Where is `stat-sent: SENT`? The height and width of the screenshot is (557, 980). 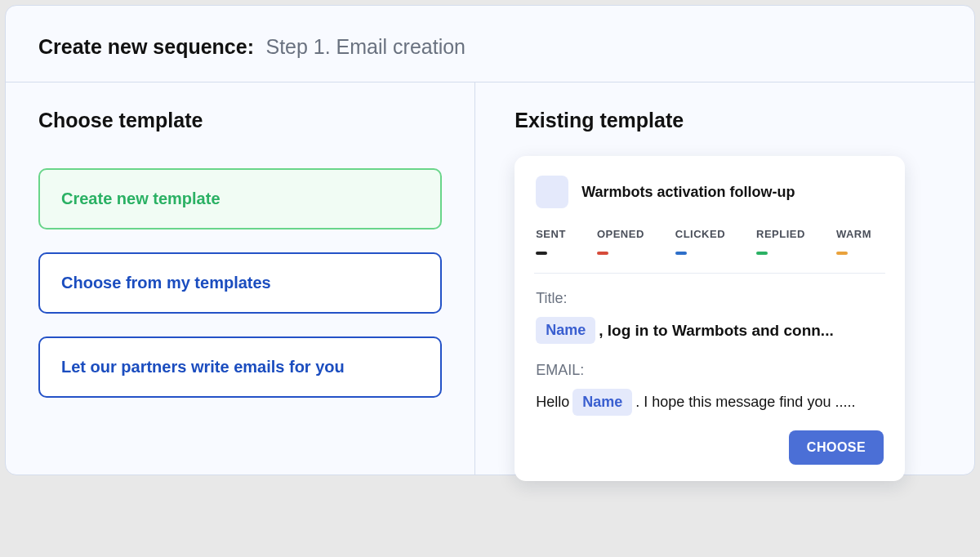
stat-sent: SENT is located at coordinates (550, 242).